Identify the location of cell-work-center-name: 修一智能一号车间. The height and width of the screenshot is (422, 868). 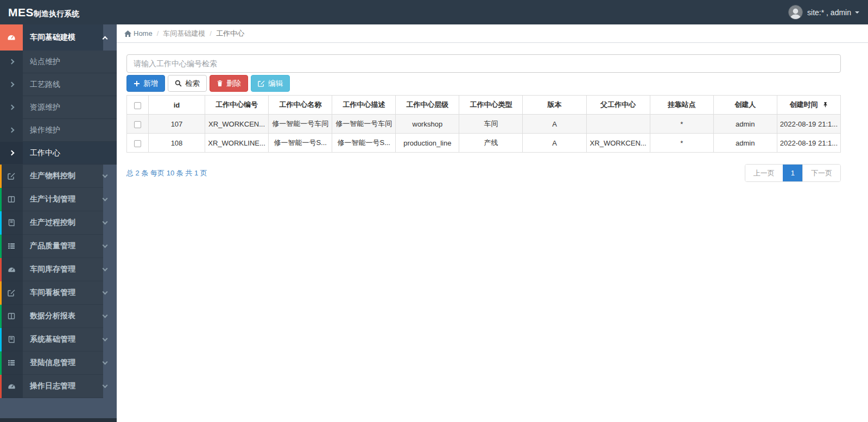
(301, 124).